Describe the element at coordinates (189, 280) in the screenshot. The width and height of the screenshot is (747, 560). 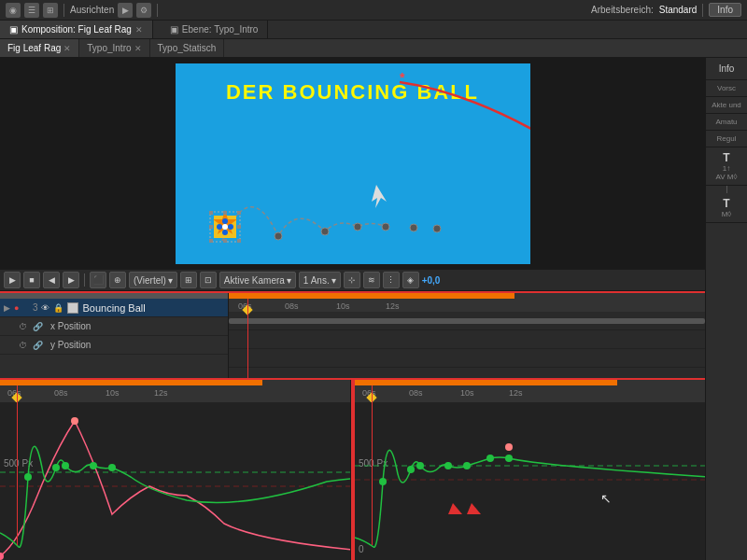
I see `grid-toggle-btn: ⊞` at that location.